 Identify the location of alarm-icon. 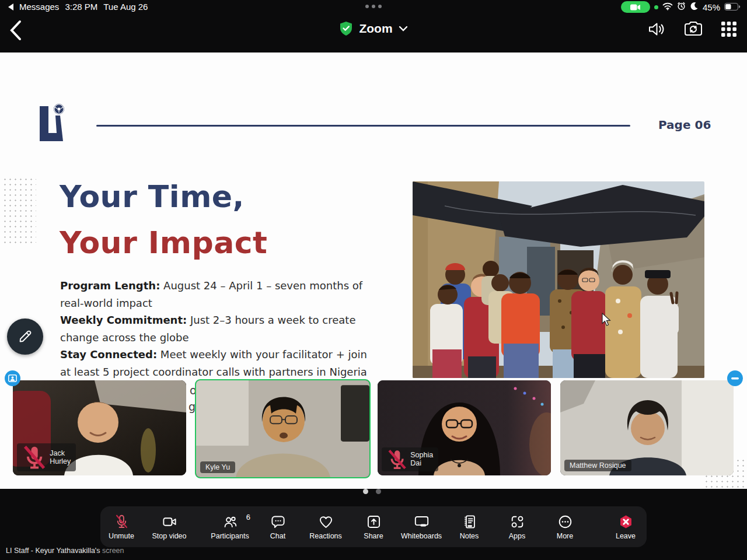
(682, 7).